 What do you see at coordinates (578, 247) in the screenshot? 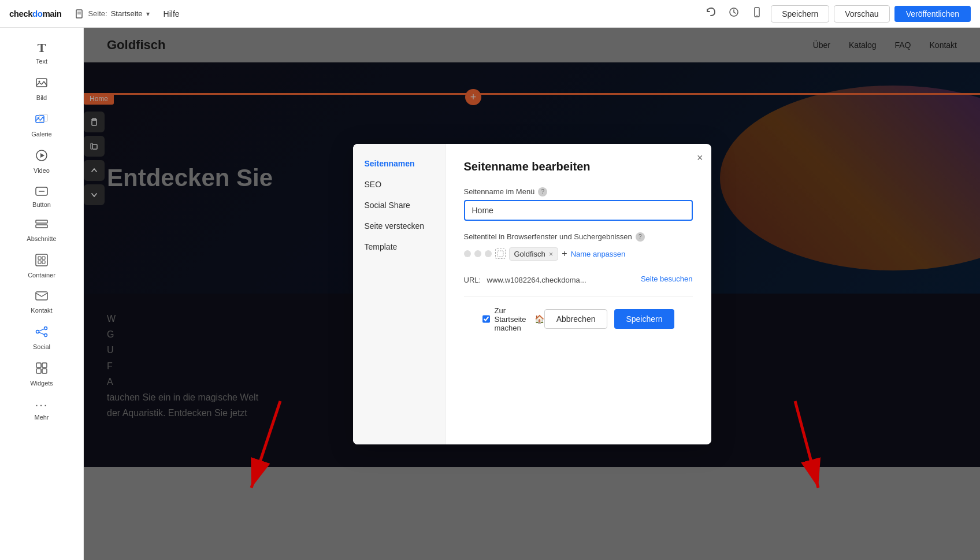
I see `browser-title-group: Seitentitel in Browserfenster und Sucher…` at bounding box center [578, 247].